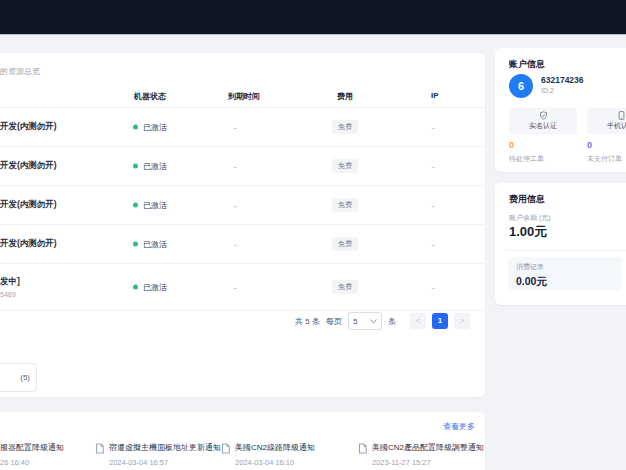  What do you see at coordinates (530, 218) in the screenshot?
I see `balance-label: 账户余额 (元)` at bounding box center [530, 218].